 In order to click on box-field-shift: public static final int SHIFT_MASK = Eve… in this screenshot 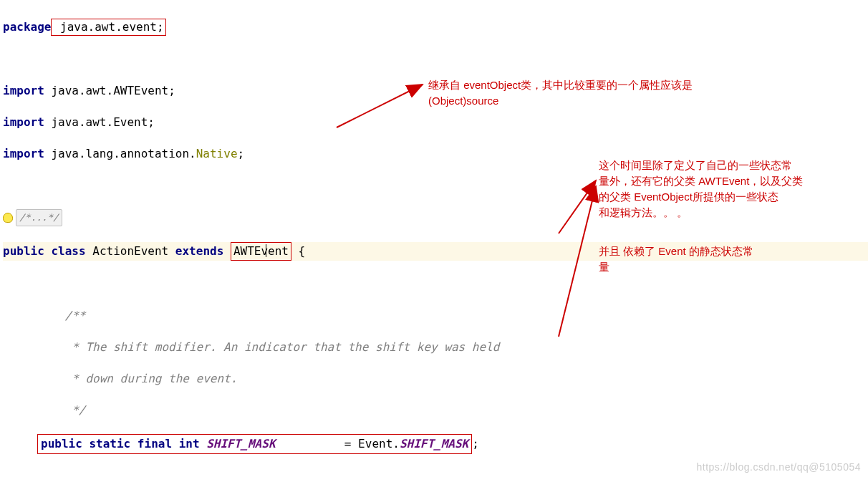, I will do `click(255, 444)`.